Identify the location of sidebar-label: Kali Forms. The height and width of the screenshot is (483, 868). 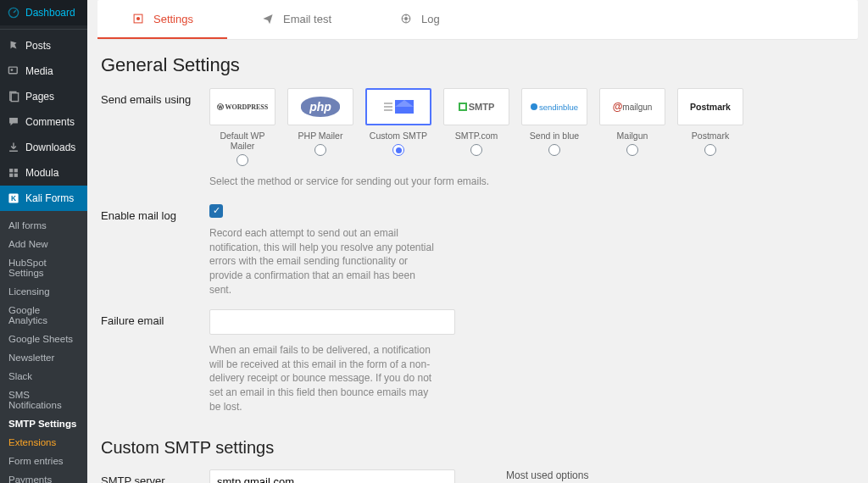
(49, 198).